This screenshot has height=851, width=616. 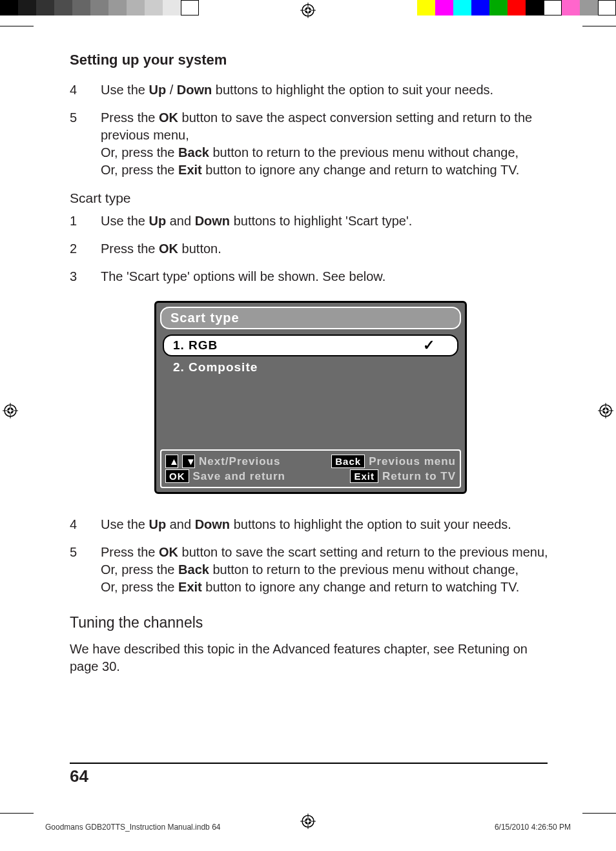 What do you see at coordinates (311, 658) in the screenshot?
I see `tuning-paragraph: We have described this topic in the Adva…` at bounding box center [311, 658].